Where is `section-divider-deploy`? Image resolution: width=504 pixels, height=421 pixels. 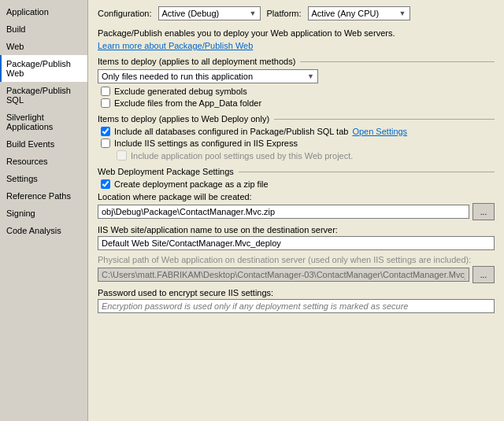
section-divider-deploy is located at coordinates (367, 172).